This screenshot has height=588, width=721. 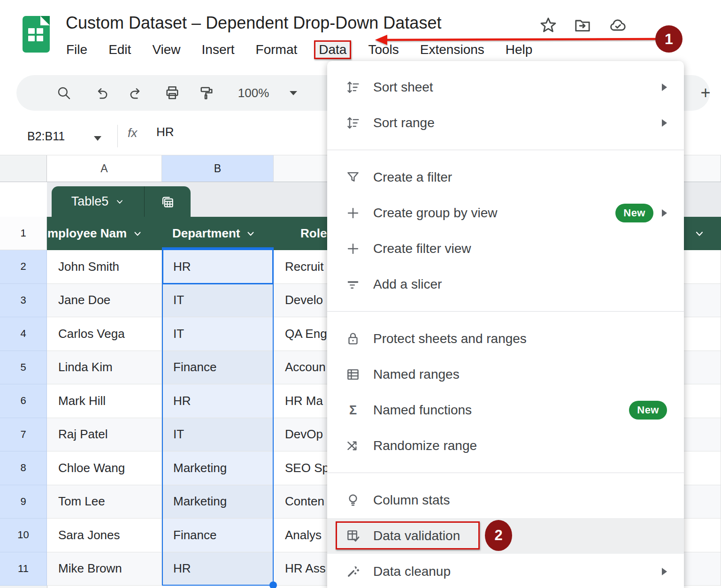 What do you see at coordinates (168, 202) in the screenshot?
I see `table-grid-icon` at bounding box center [168, 202].